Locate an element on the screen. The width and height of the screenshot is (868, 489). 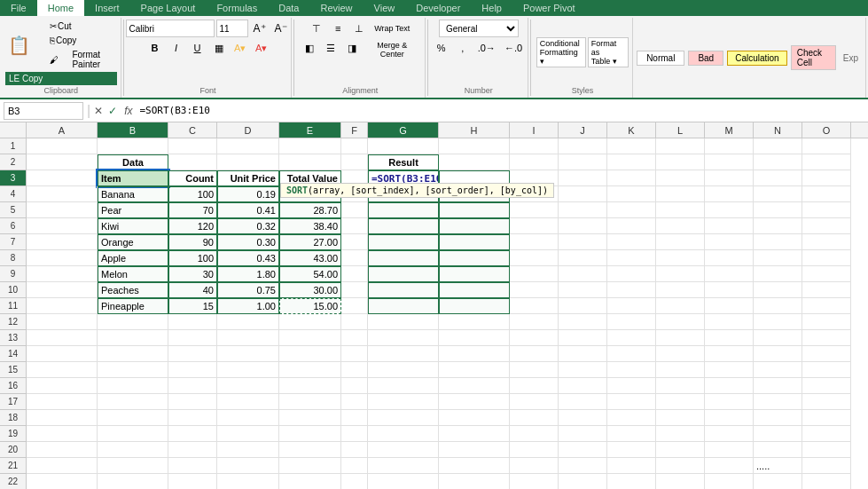
cell-m1 is located at coordinates (729, 146).